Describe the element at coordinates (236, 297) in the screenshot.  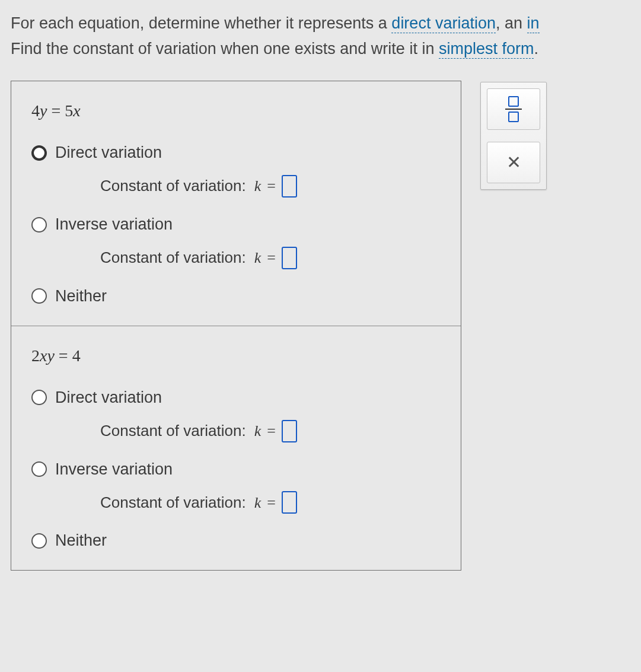
I see `q1-option-neither: Neither` at that location.